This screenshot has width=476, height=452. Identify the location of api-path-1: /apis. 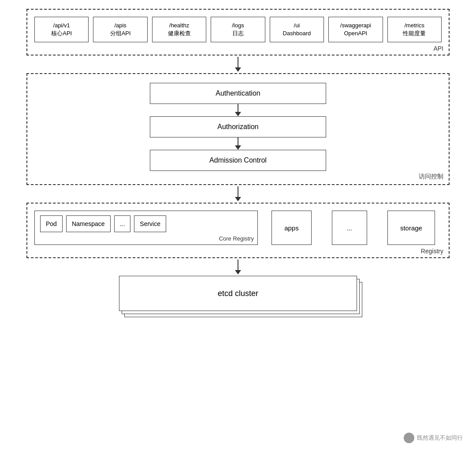
(120, 26).